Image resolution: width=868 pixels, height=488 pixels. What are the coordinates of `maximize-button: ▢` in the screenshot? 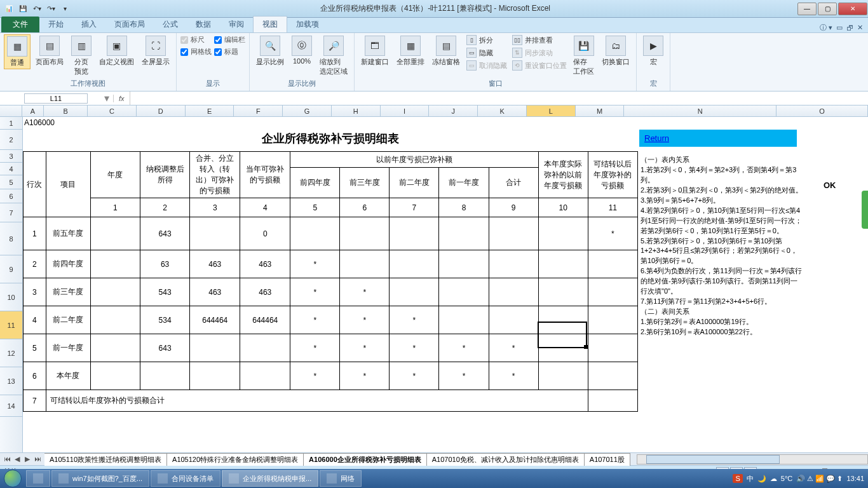 It's located at (827, 9).